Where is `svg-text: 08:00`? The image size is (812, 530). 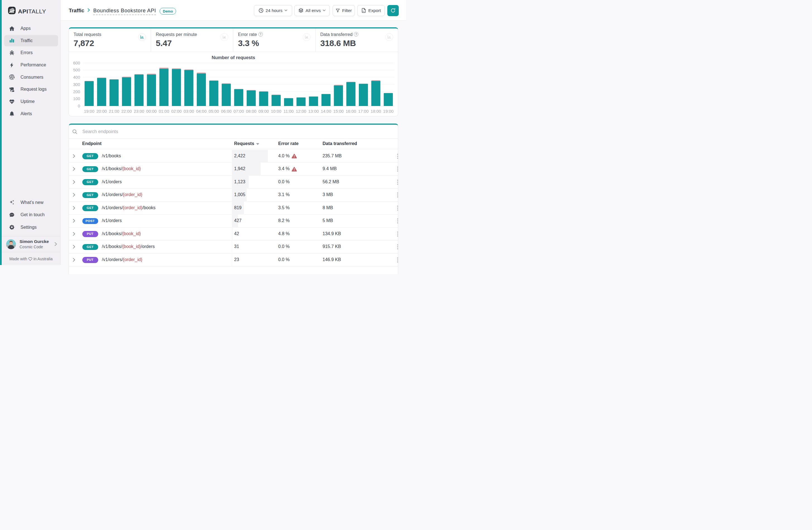
svg-text: 08:00 is located at coordinates (251, 111).